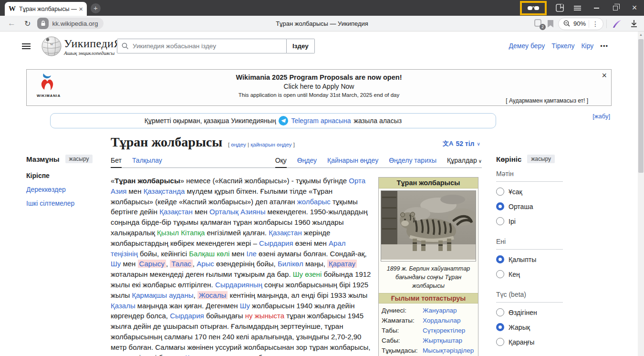 The height and width of the screenshot is (356, 644). What do you see at coordinates (641, 106) in the screenshot?
I see `scrollbar-thumb` at bounding box center [641, 106].